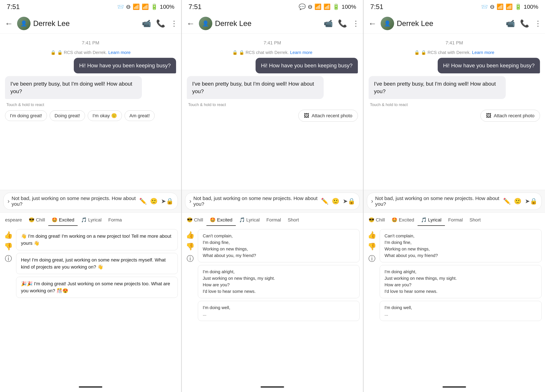 This screenshot has height=392, width=545. I want to click on tone-tab-0: espeare, so click(13, 222).